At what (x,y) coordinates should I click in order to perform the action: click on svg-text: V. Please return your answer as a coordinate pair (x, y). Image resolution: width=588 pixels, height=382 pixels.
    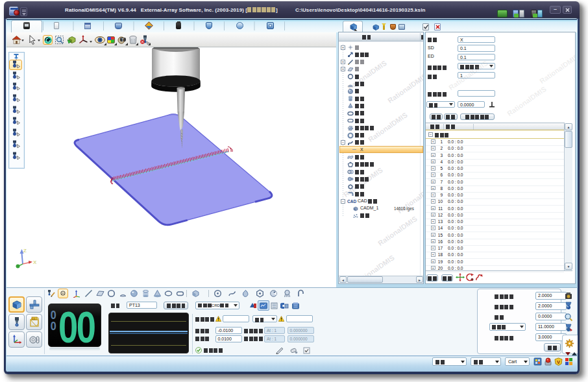
    Looking at the image, I should click on (558, 362).